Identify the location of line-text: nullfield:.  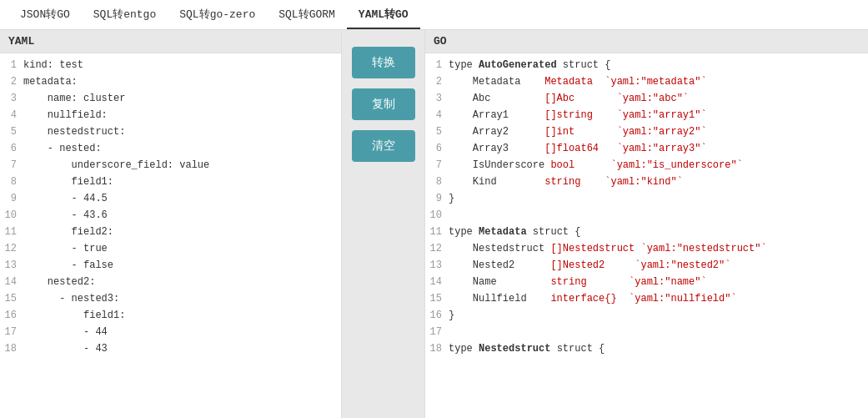
(178, 115).